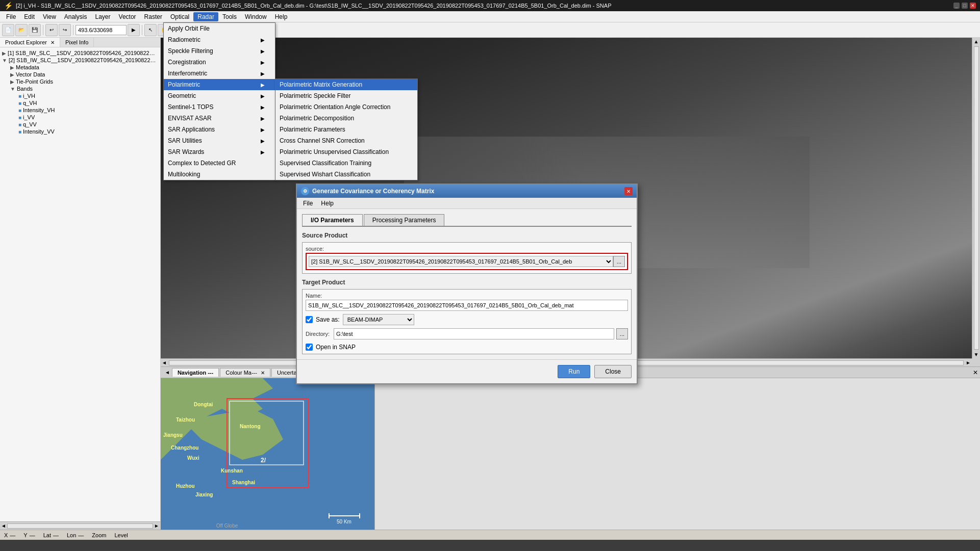  I want to click on menu-item-sar-wizards: SAR Wizards ▶, so click(219, 152).